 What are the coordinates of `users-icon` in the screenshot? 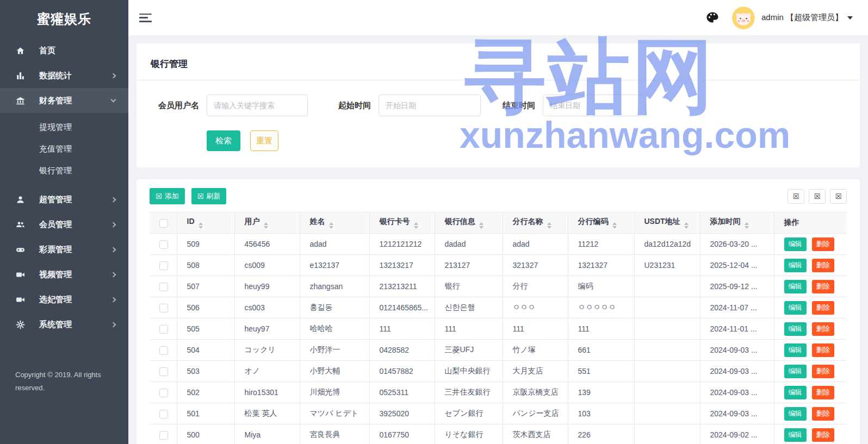 It's located at (20, 224).